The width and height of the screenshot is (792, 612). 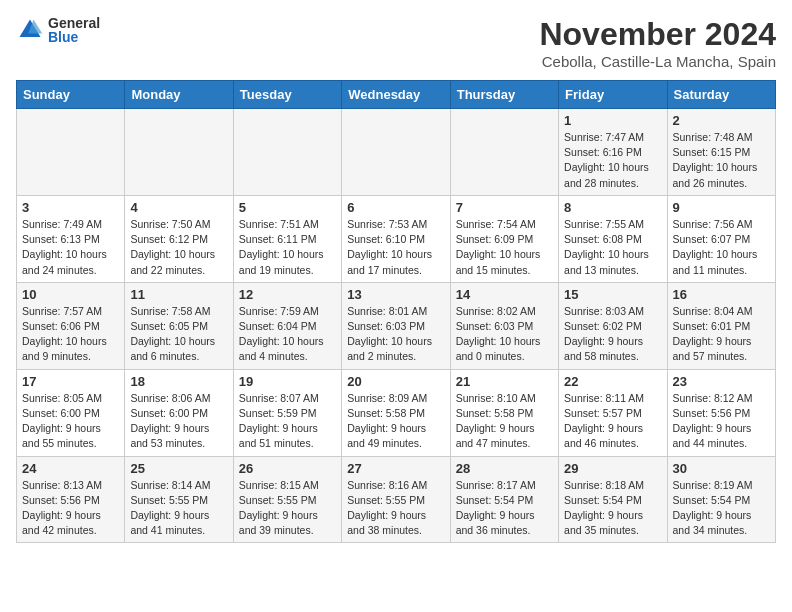 What do you see at coordinates (613, 500) in the screenshot?
I see `calendar-cell: 29Sunrise: 8:18 AM Sunset: 5:54 PM Dayli…` at bounding box center [613, 500].